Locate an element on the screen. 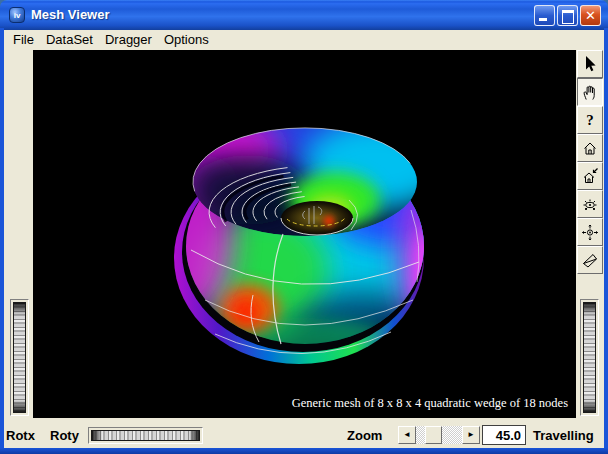 The width and height of the screenshot is (608, 454). scene-caption: Generic mesh of 8 x 8 x 4 quadratic wedg… is located at coordinates (430, 404).